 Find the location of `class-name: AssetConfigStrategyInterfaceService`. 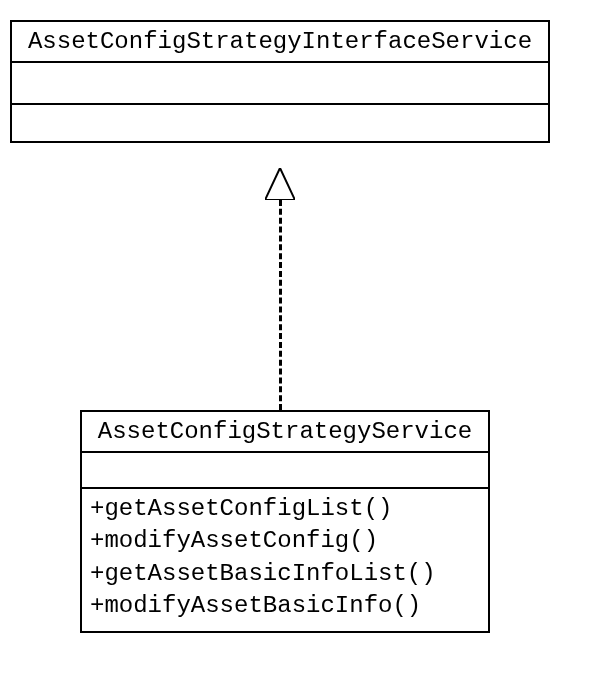

class-name: AssetConfigStrategyInterfaceService is located at coordinates (280, 42).